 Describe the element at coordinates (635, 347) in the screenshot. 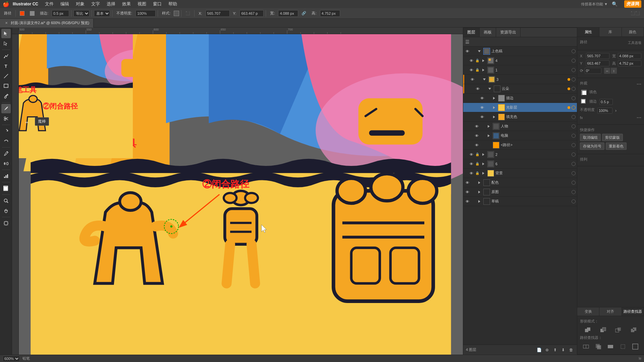

I see `pf-outline-icon` at that location.